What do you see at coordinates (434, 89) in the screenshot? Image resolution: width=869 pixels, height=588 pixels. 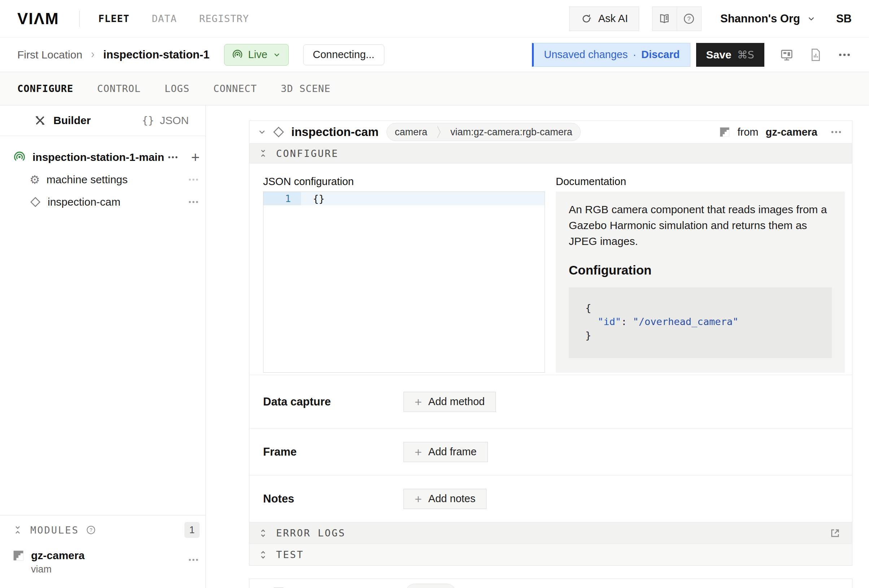 I see `machine-tabs: CONFIGURE CONTROL LOGS CONNECT 3D SCENE` at bounding box center [434, 89].